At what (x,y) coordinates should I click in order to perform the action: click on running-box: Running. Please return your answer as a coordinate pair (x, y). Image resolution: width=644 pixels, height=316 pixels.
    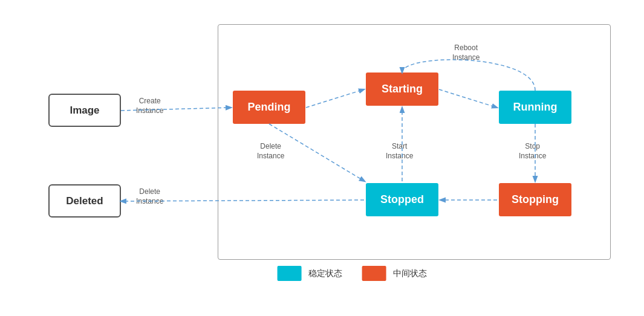
    Looking at the image, I should click on (535, 108).